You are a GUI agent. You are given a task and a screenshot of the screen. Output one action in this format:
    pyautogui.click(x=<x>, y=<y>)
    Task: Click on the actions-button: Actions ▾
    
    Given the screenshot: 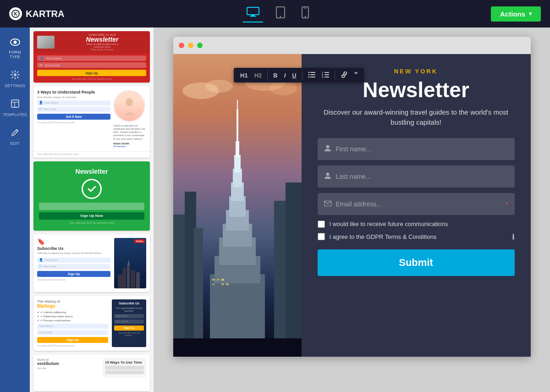 What is the action you would take?
    pyautogui.click(x=516, y=14)
    